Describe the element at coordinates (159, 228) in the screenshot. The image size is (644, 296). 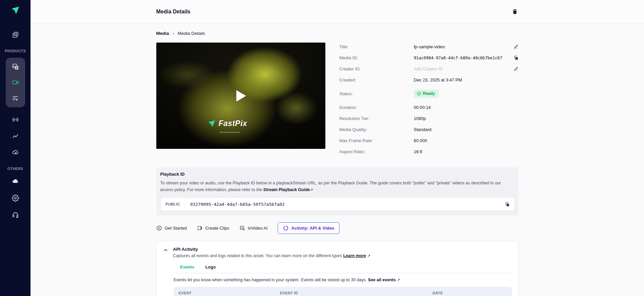
I see `play-circle-icon` at that location.